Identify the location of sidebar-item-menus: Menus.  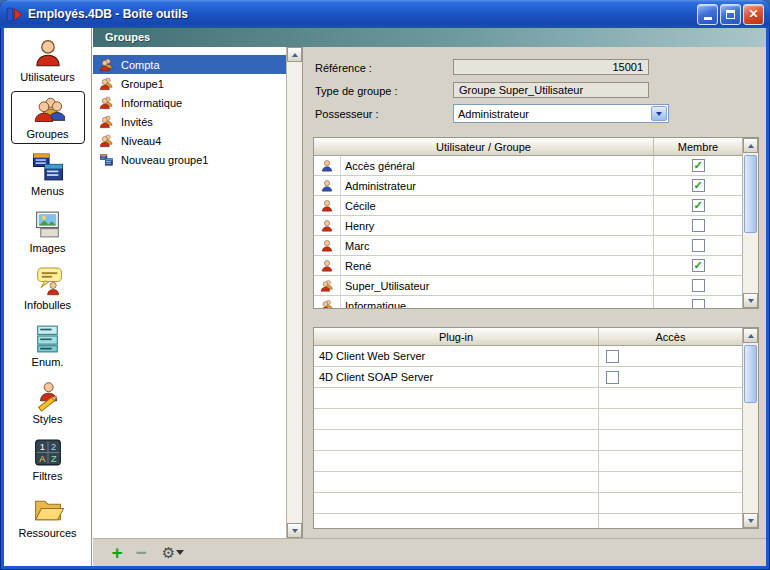
(48, 174).